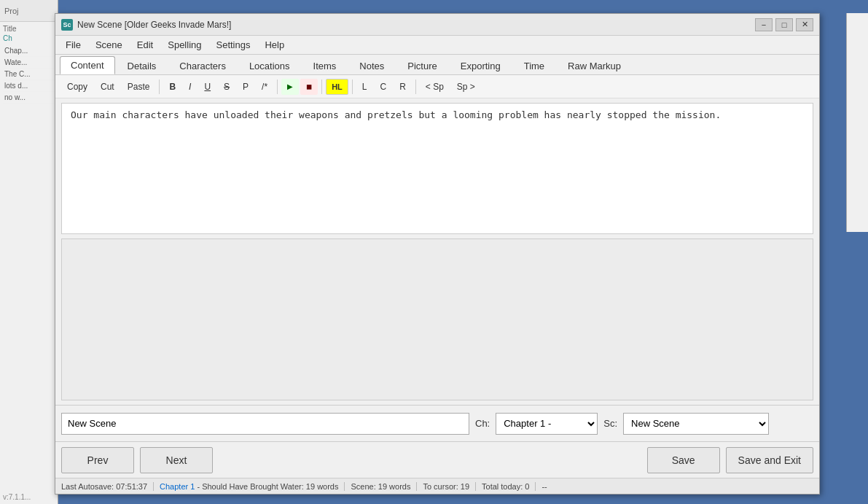 The image size is (868, 504). I want to click on bold-button: B, so click(172, 87).